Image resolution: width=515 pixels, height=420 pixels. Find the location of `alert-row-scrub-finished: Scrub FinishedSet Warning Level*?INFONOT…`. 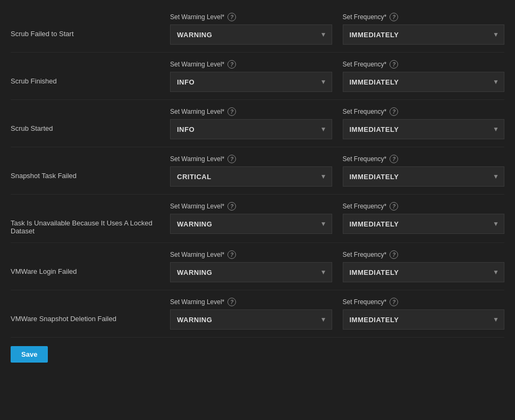

alert-row-scrub-finished: Scrub FinishedSet Warning Level*?INFONOT… is located at coordinates (257, 77).